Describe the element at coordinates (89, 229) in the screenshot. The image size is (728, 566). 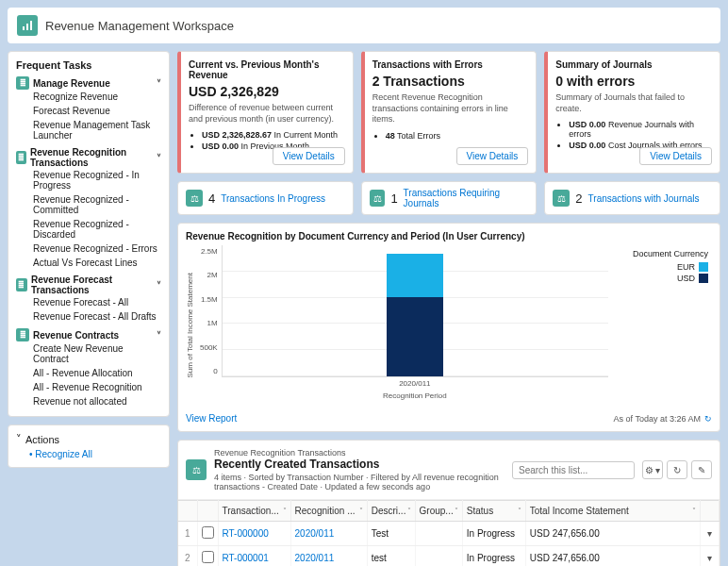
I see `sidebar-item: Revenue Recognized - Discarded` at that location.